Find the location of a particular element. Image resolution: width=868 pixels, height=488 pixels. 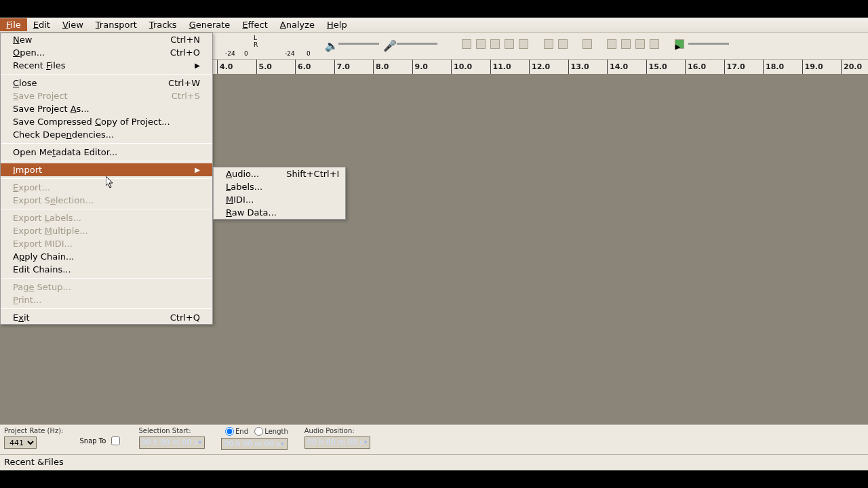

ruler-tick: 17.0 is located at coordinates (724, 66).